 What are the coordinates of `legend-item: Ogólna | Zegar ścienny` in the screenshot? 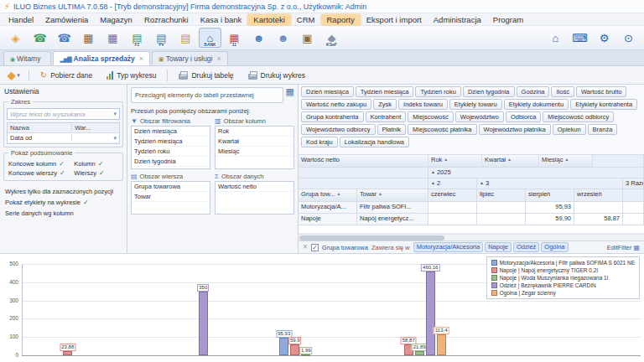 It's located at (564, 293).